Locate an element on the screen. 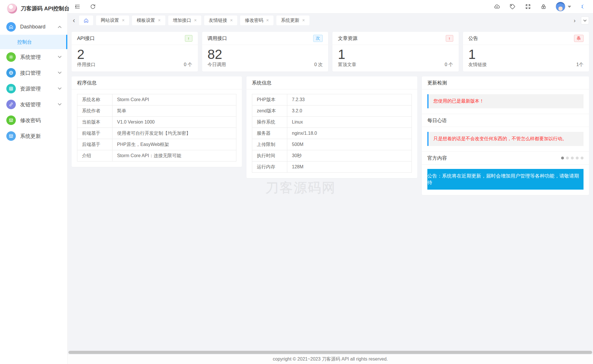 The width and height of the screenshot is (593, 364). panel-title-text: 更新检测 is located at coordinates (437, 83).